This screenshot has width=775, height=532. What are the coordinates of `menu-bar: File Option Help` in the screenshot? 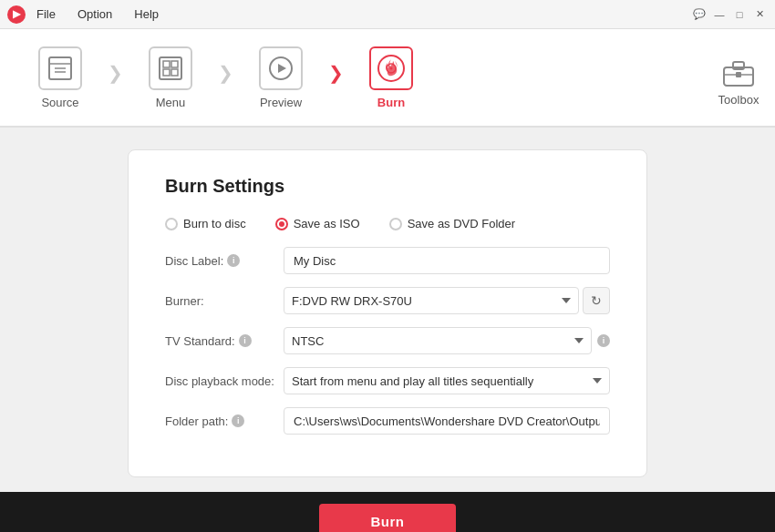 It's located at (362, 15).